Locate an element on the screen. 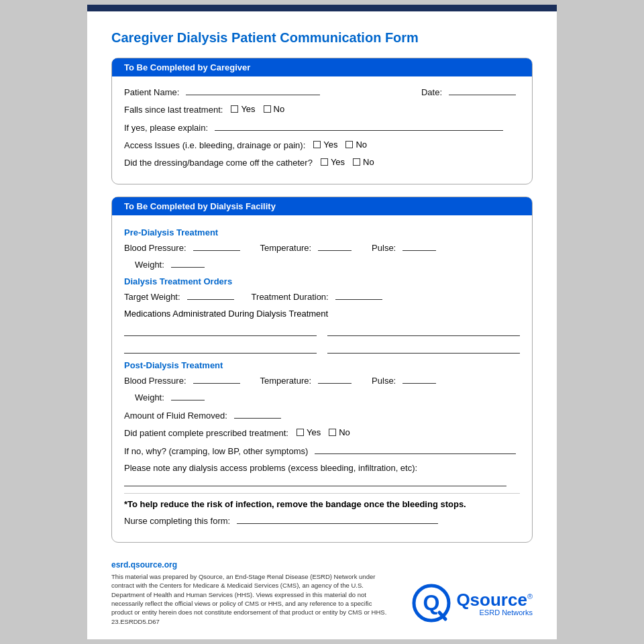  pre-temp-field is located at coordinates (335, 246).